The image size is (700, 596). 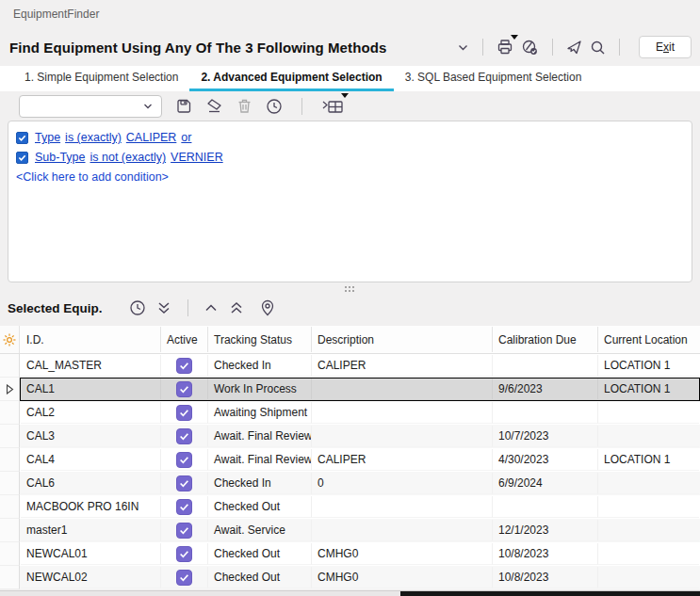 I want to click on table-row: CAL2 Awaiting Shipment, so click(x=350, y=412).